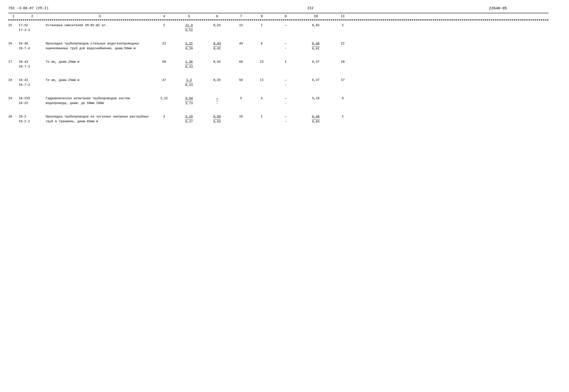 The width and height of the screenshot is (569, 392). What do you see at coordinates (14, 44) in the screenshot?
I see `row-number: I6` at bounding box center [14, 44].